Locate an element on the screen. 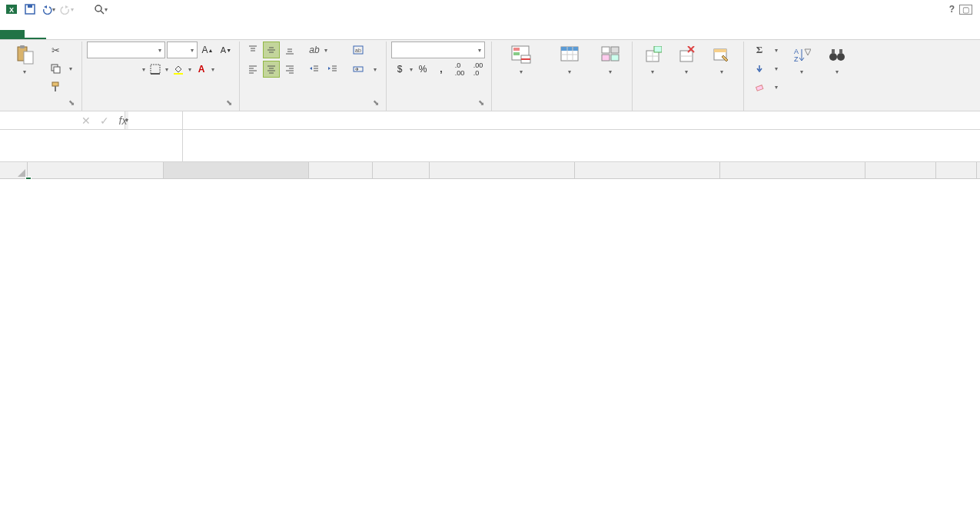  save-icon is located at coordinates (30, 9).